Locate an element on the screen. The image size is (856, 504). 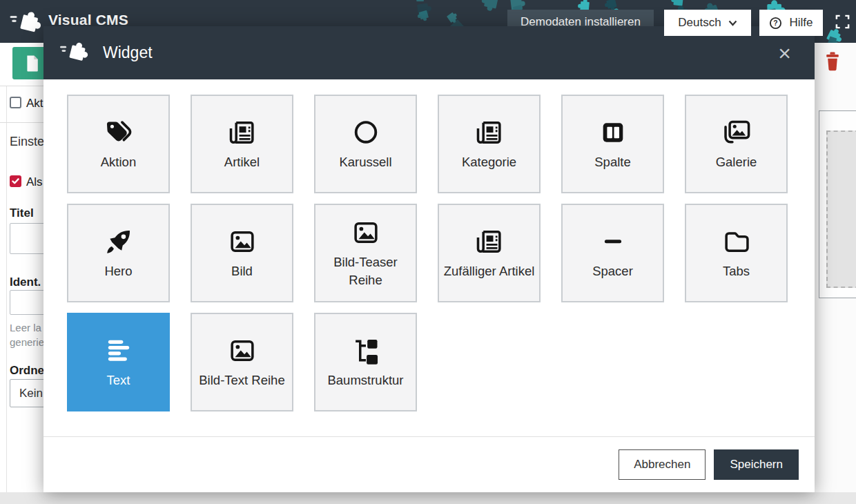
widget-tile-baumstruktur: Baumstruktur is located at coordinates (366, 362).